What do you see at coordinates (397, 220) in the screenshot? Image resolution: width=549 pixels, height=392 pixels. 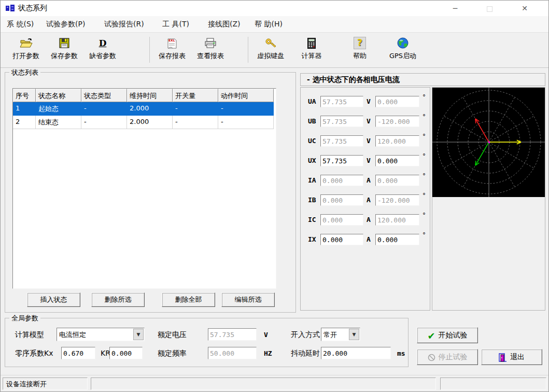 I see `ic-angle-input` at bounding box center [397, 220].